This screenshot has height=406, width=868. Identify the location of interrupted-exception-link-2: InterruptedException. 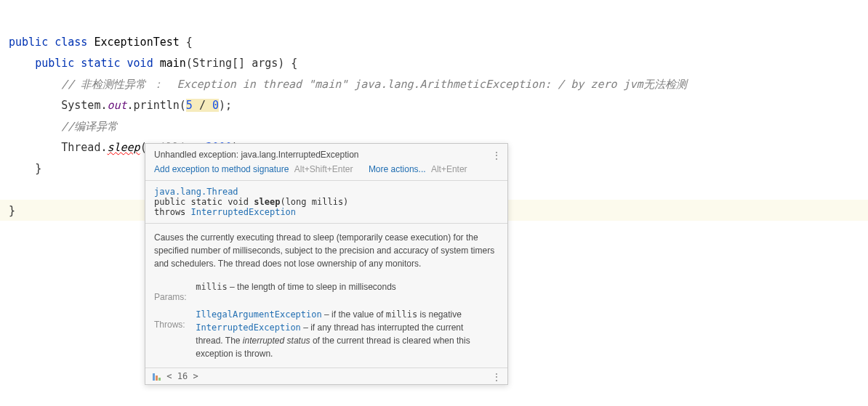
(249, 328).